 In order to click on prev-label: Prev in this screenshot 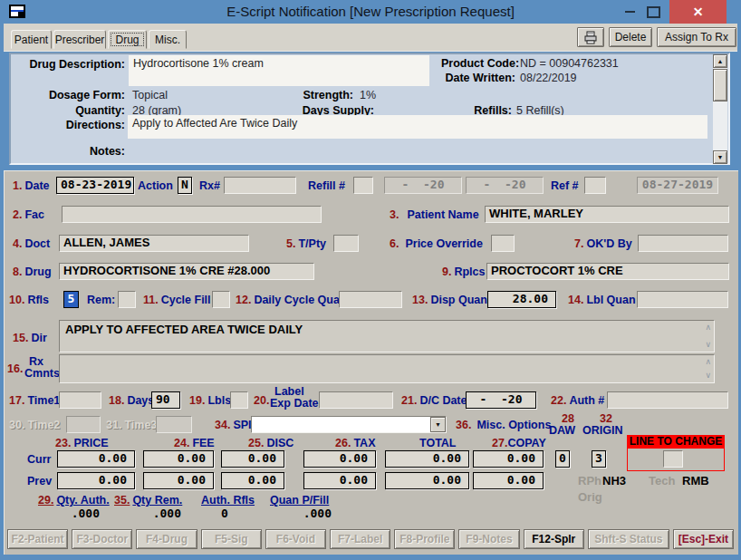, I will do `click(40, 481)`.